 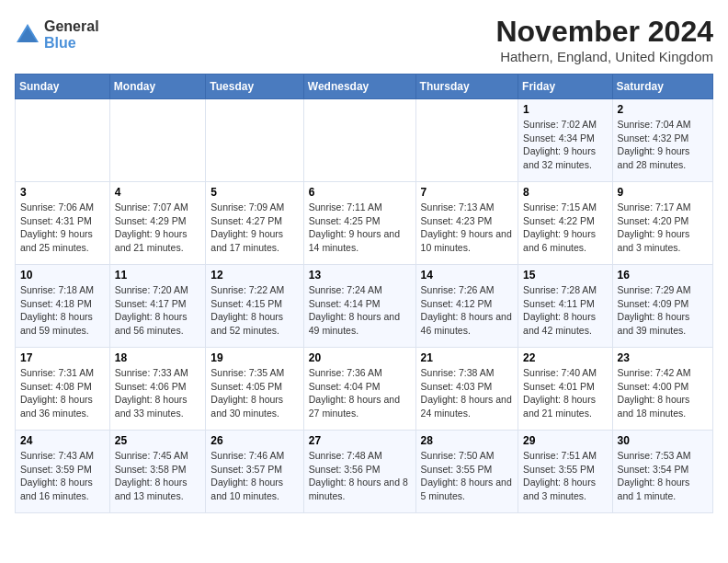 What do you see at coordinates (605, 31) in the screenshot?
I see `main-title: November 2024` at bounding box center [605, 31].